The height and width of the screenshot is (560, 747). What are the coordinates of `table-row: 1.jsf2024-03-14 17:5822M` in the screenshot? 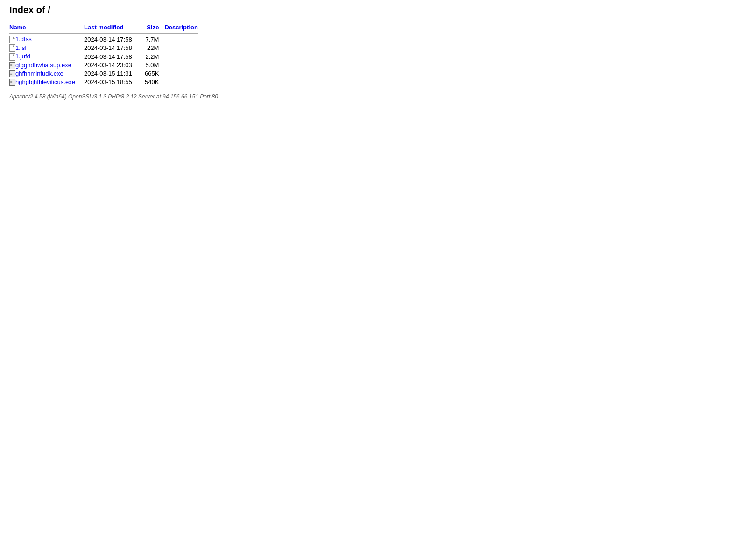 It's located at (105, 49).